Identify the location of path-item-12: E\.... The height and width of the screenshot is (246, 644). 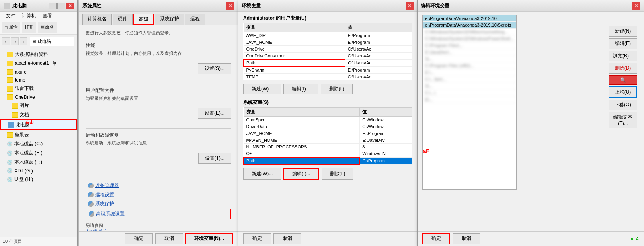
(470, 100).